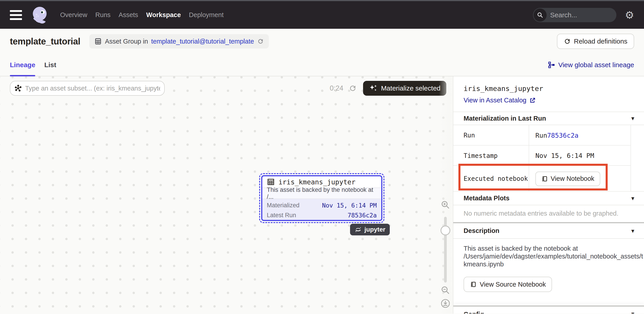 This screenshot has height=314, width=644. What do you see at coordinates (322, 15) in the screenshot?
I see `top-nav: Overview Runs Assets Workspace Deploymen…` at bounding box center [322, 15].